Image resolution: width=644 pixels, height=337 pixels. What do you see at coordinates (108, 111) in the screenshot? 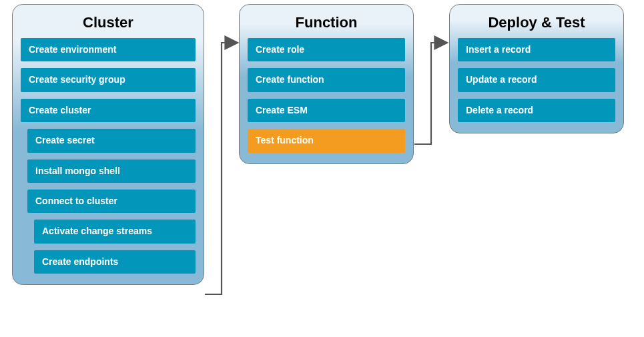
I see `step-create-cluster: Create cluster` at bounding box center [108, 111].